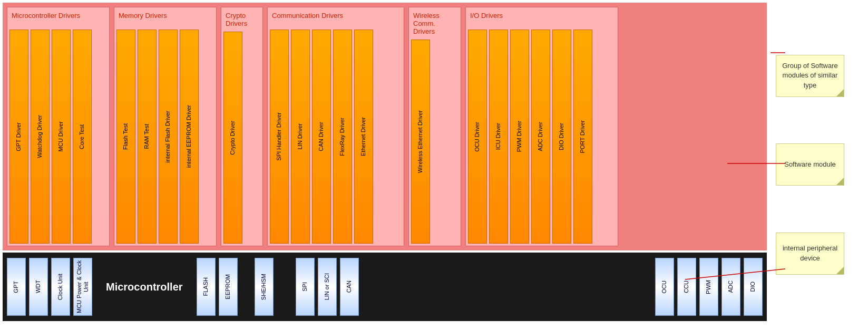 This screenshot has width=868, height=329. What do you see at coordinates (435, 127) in the screenshot?
I see `wireless-comm-drivers-group: Wireless Comm. Drivers Wireless Ethernet…` at bounding box center [435, 127].